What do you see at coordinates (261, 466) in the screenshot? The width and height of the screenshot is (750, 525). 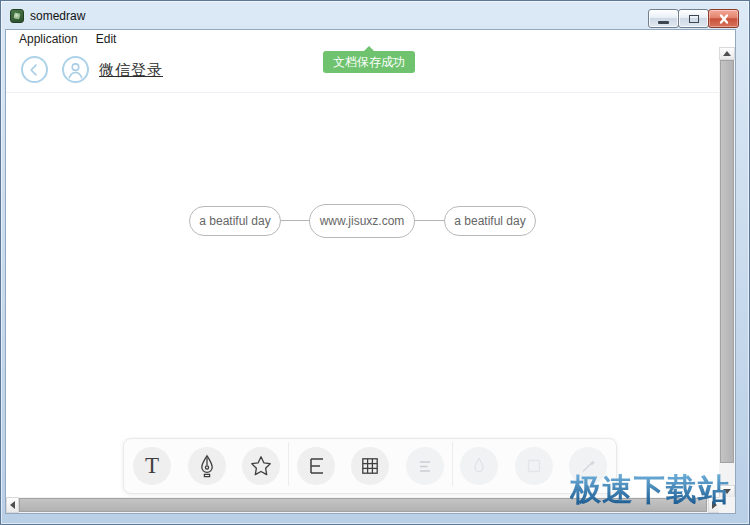 I see `star-icon` at bounding box center [261, 466].